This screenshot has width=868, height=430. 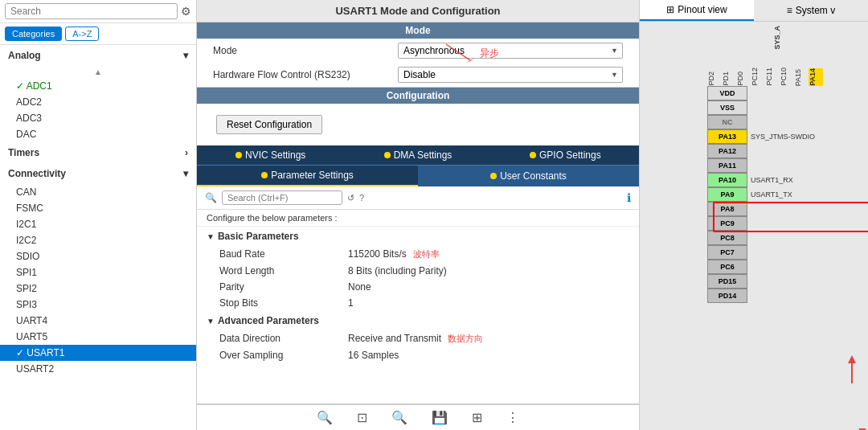 What do you see at coordinates (301, 75) in the screenshot?
I see `hw-flow-label: Hardware Flow Control (RS232)` at bounding box center [301, 75].